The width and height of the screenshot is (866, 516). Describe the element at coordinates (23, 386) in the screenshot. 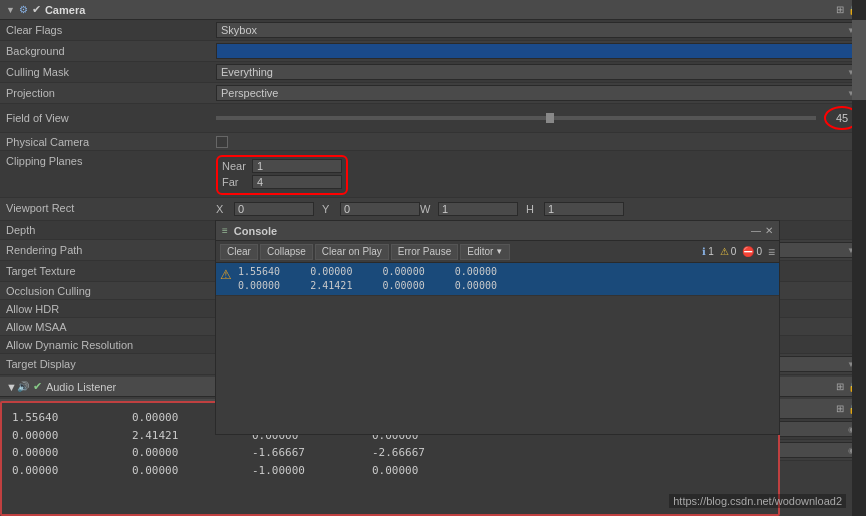

I see `audio-icon: 🔊` at that location.